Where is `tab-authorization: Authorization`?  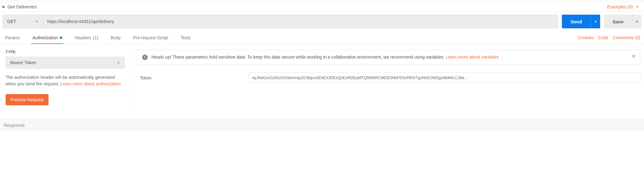
tab-authorization: Authorization is located at coordinates (47, 38).